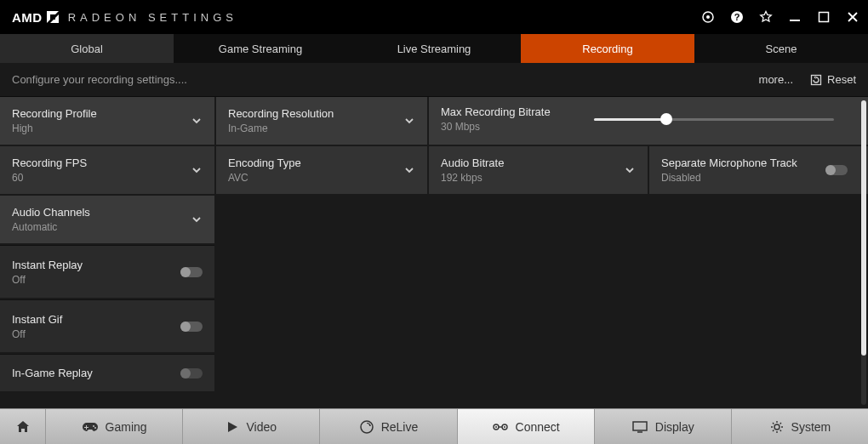 The width and height of the screenshot is (868, 444). What do you see at coordinates (37, 320) in the screenshot?
I see `instant-gif-label: Instant Gif` at bounding box center [37, 320].